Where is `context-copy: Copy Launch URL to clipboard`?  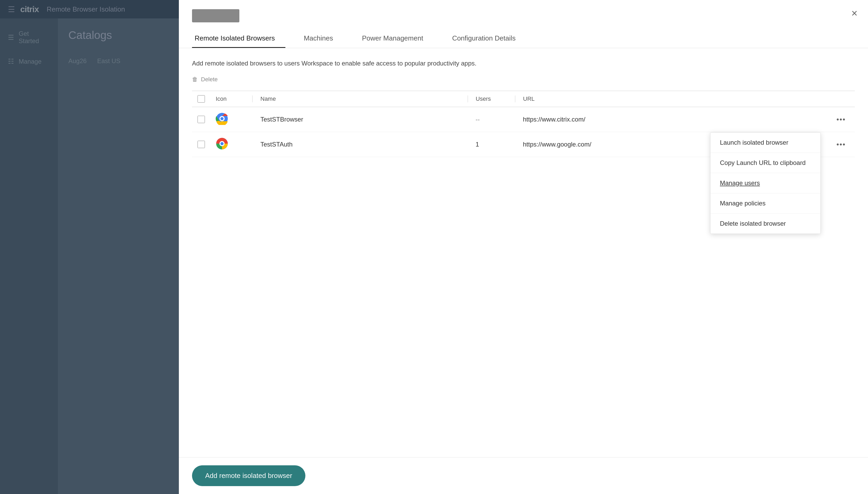
context-copy: Copy Launch URL to clipboard is located at coordinates (766, 163).